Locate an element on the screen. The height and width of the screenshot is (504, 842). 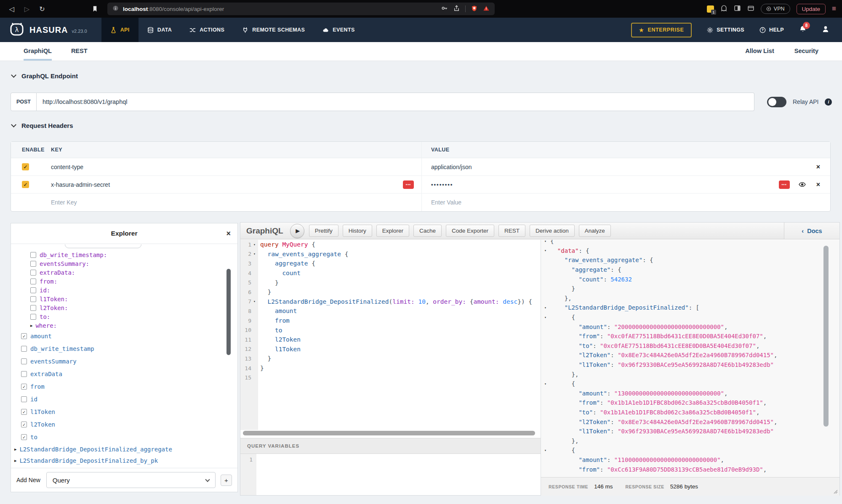
explorer-item-l1token: l1Token: is located at coordinates (124, 299).